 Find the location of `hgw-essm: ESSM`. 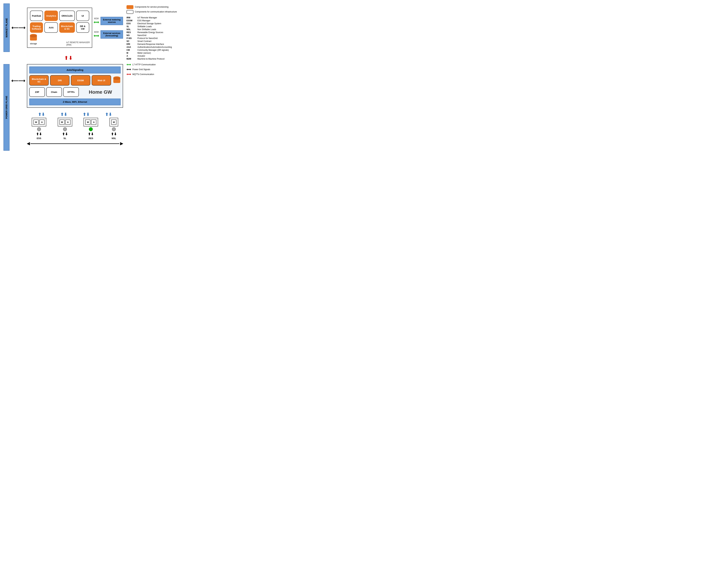

hgw-essm: ESSM is located at coordinates (80, 80).